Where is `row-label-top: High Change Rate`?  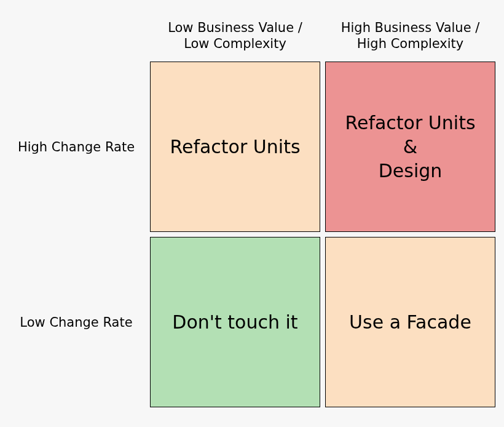
row-label-top: High Change Rate is located at coordinates (76, 146).